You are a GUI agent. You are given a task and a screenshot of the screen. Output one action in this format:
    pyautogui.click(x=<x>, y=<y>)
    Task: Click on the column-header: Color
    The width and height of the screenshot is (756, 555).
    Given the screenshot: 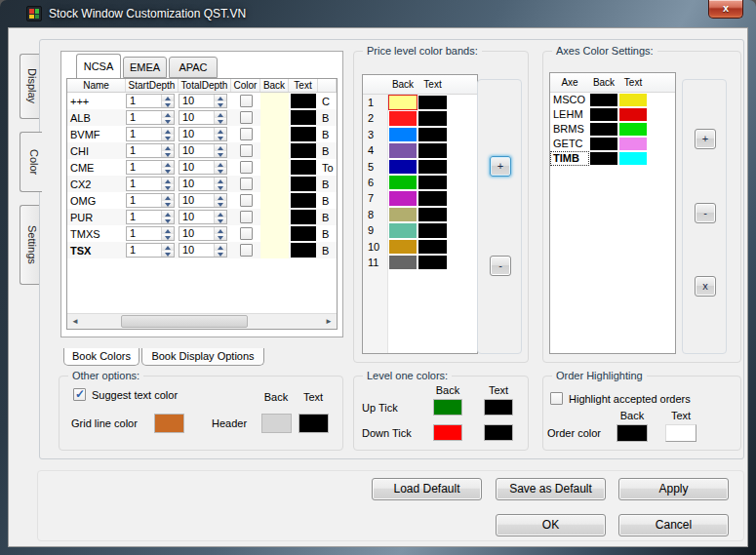 What is the action you would take?
    pyautogui.click(x=246, y=86)
    